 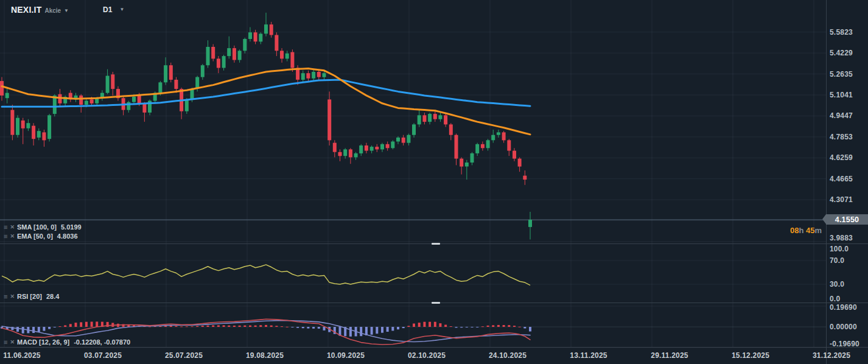 I want to click on countdown-minutes-unit: m, so click(x=818, y=230).